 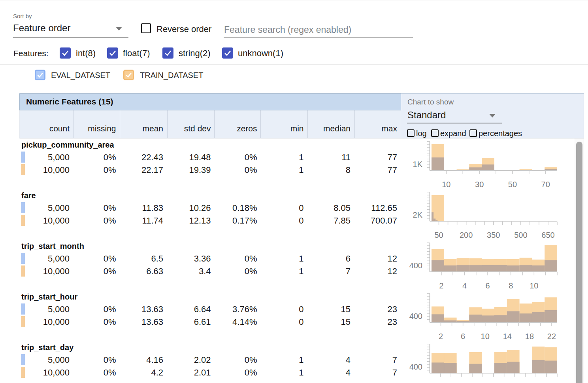 What do you see at coordinates (201, 372) in the screenshot?
I see `stat-row-trip_start_day-train_dataset: 10,0000%4.22.010%147` at bounding box center [201, 372].